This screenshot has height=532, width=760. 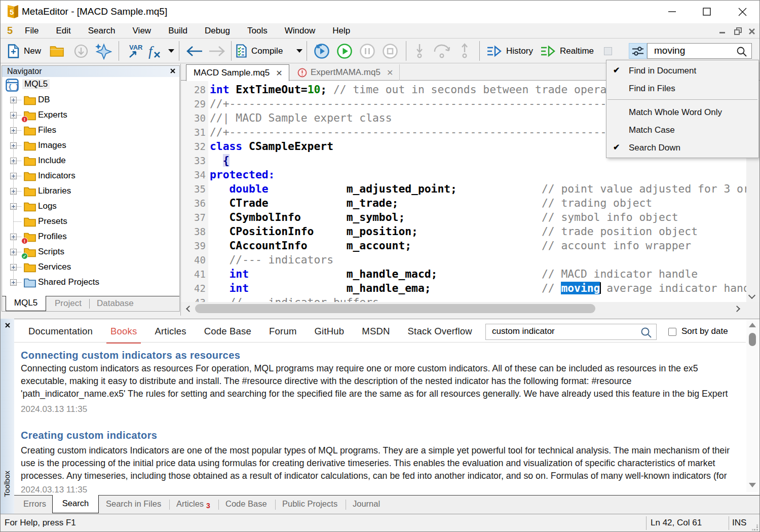 I want to click on menu-item-view: View, so click(x=142, y=31).